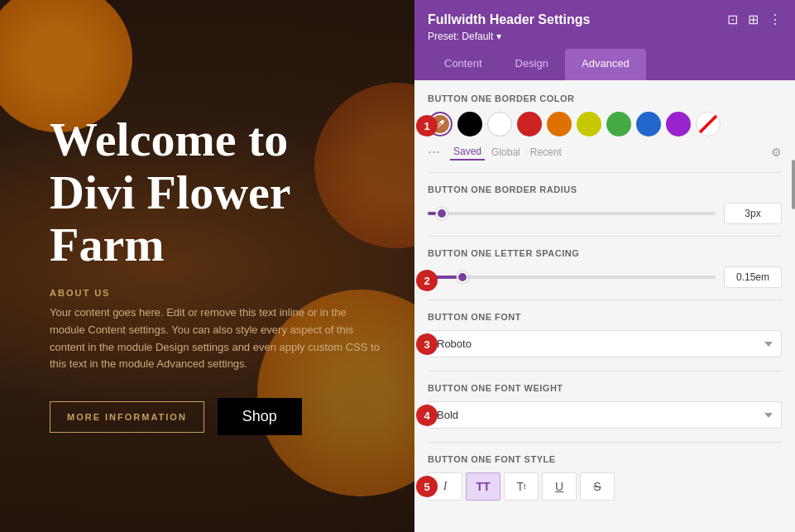 The width and height of the screenshot is (795, 532). I want to click on letter-spacing-label: Button One Letter Spacing, so click(605, 253).